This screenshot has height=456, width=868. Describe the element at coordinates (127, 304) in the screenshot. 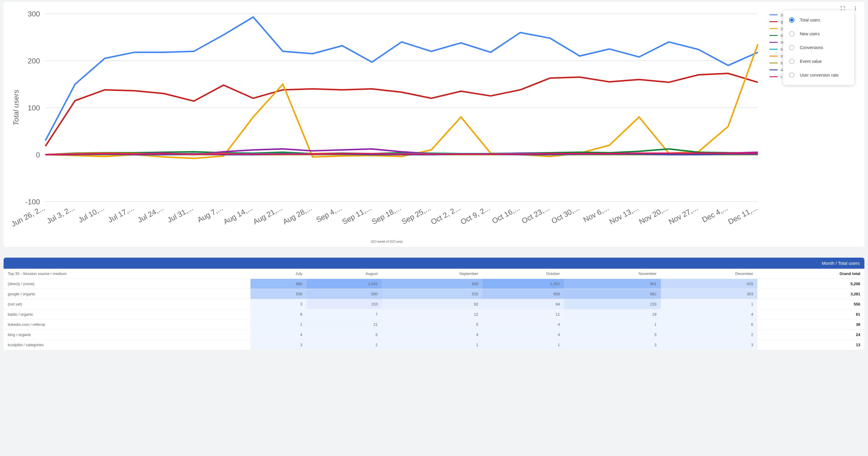

I see `row-label: (not set)` at that location.